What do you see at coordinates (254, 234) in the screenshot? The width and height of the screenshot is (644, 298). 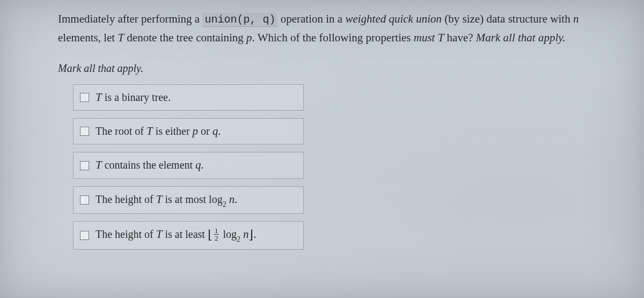 I see `option-text-4-7: .` at bounding box center [254, 234].